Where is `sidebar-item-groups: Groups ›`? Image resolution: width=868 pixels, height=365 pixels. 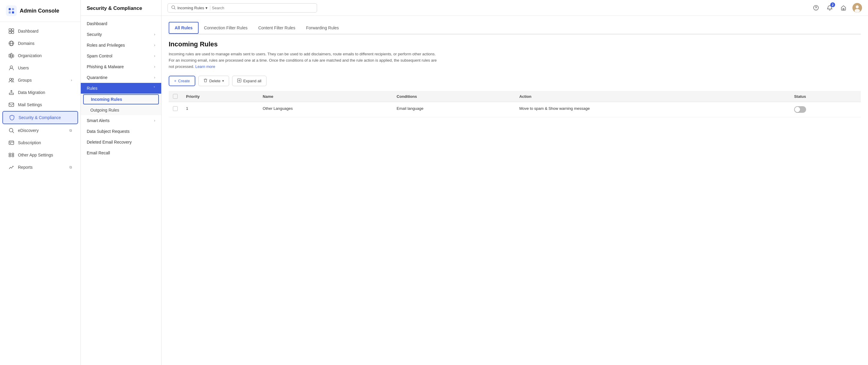
sidebar-item-groups: Groups › is located at coordinates (40, 80).